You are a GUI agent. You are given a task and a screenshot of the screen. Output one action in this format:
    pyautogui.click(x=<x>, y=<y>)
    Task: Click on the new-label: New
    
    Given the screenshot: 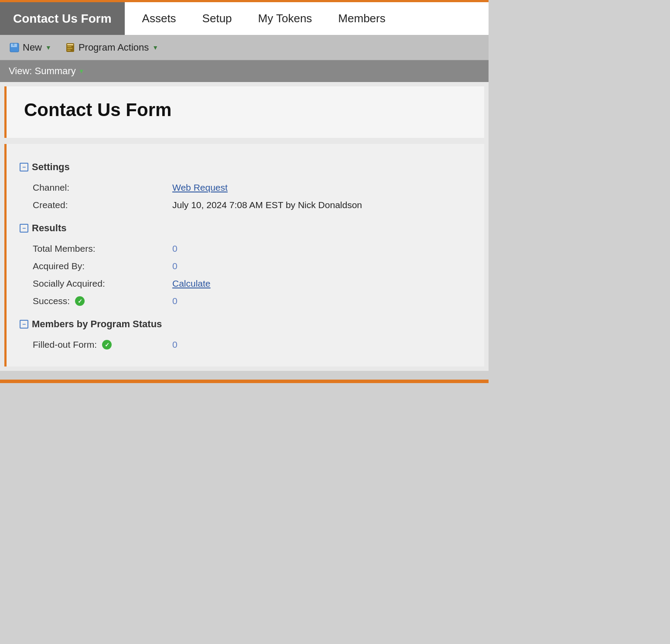 What is the action you would take?
    pyautogui.click(x=32, y=48)
    